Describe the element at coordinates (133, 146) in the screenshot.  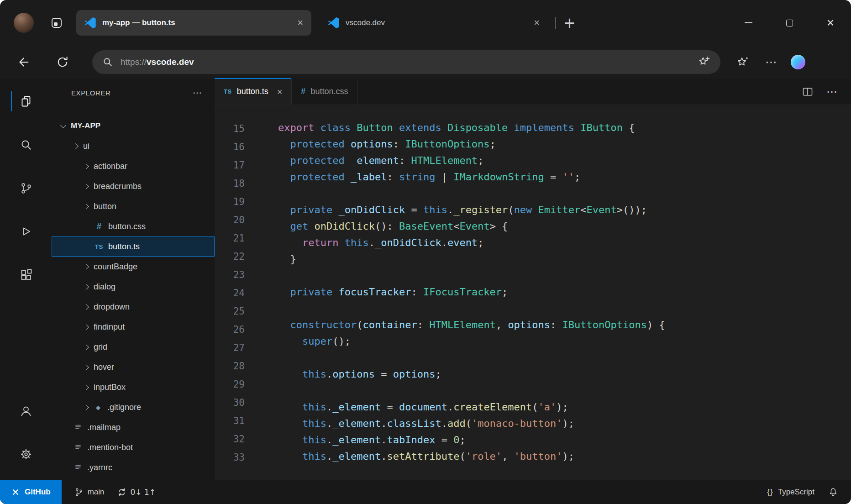
I see `tree-item-ui: ui` at that location.